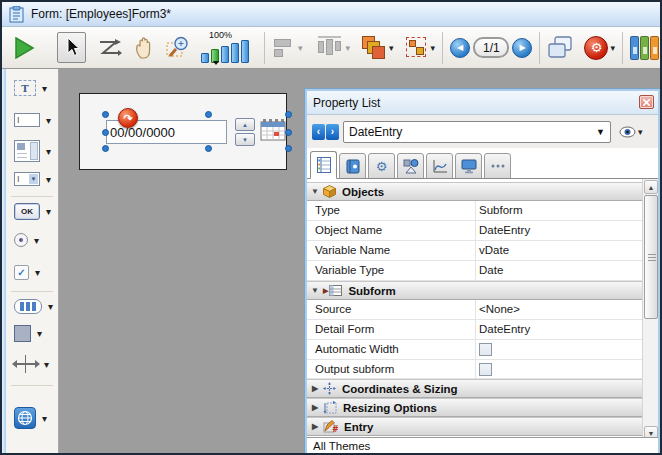  What do you see at coordinates (32, 120) in the screenshot?
I see `sidebar-item-input-tool: I ▾` at bounding box center [32, 120].